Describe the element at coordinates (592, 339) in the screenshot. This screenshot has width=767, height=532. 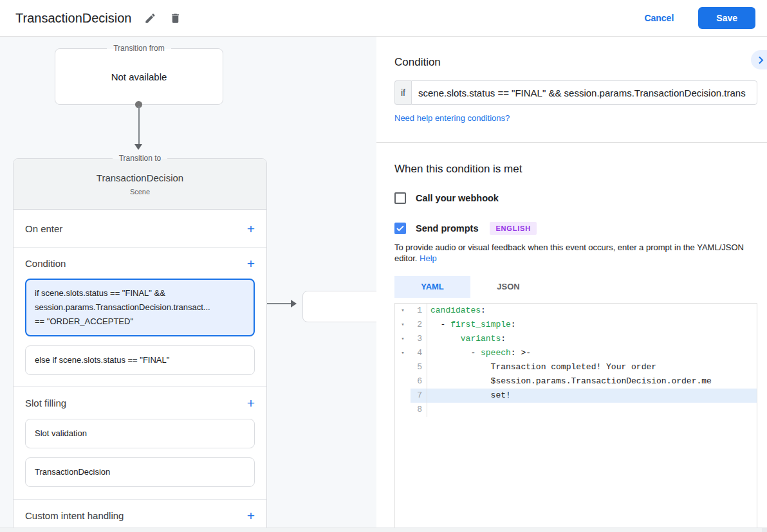
I see `code-text: variants:` at that location.